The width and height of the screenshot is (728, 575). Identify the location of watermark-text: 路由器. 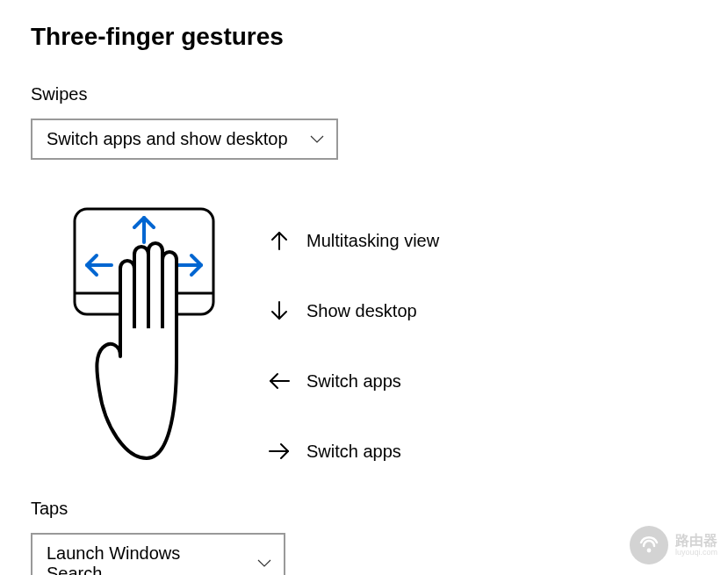
(696, 541).